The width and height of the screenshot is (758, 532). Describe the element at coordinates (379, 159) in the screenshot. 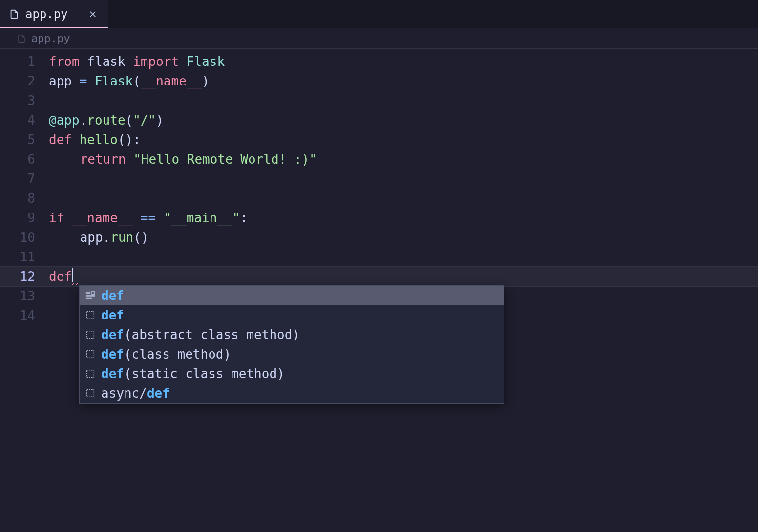

I see `code-line: 6 return "Hello Remote World! :)"` at that location.